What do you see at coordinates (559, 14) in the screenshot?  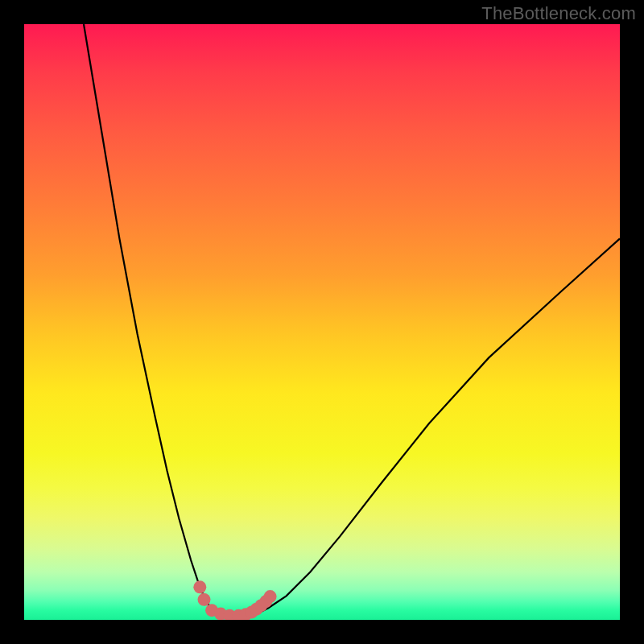 I see `watermark-text: TheBottleneck.com` at bounding box center [559, 14].